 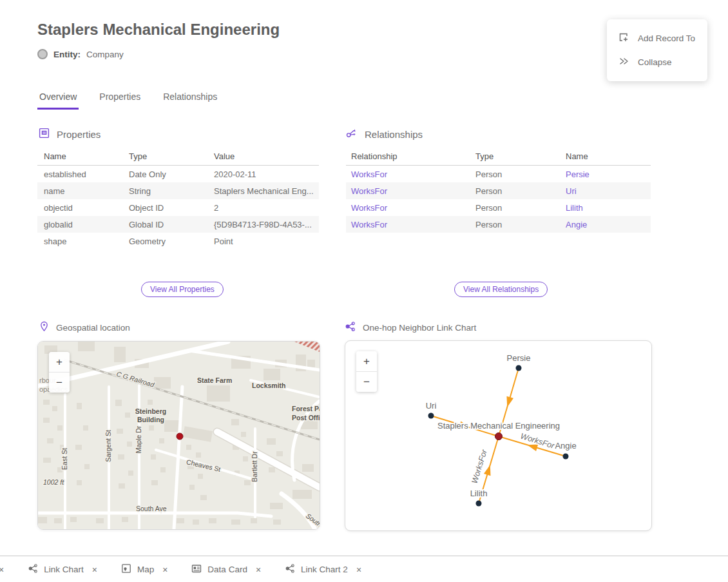 I want to click on cell-name: objectid, so click(x=83, y=208).